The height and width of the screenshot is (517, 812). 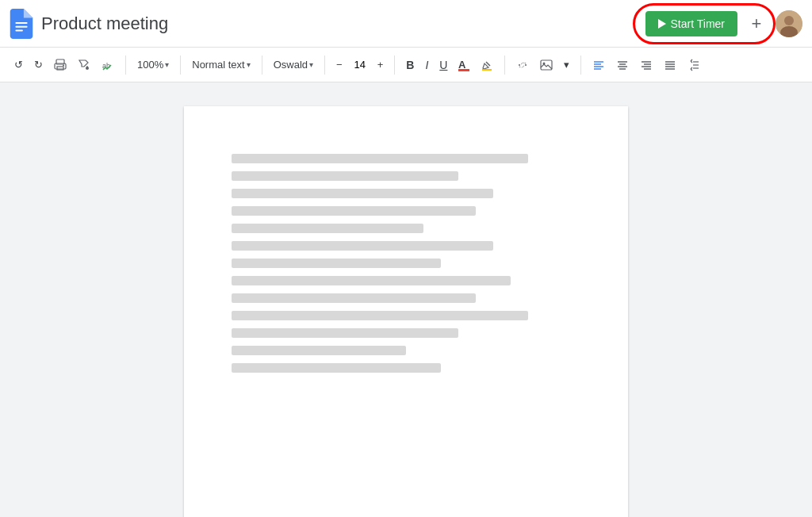 What do you see at coordinates (662, 24) in the screenshot?
I see `play-icon` at bounding box center [662, 24].